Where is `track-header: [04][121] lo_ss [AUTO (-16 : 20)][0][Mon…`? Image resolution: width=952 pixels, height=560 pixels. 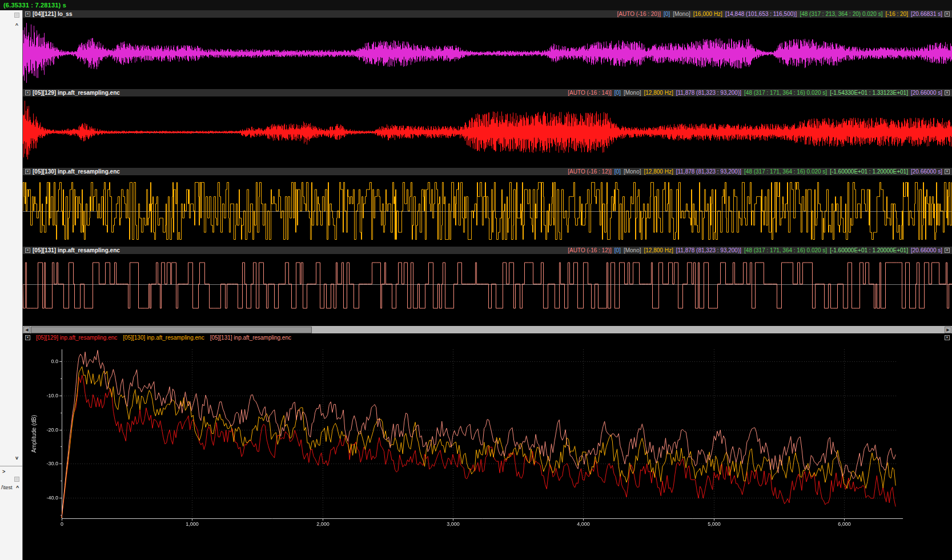
track-header: [04][121] lo_ss [AUTO (-16 : 20)][0][Mon… is located at coordinates (488, 14).